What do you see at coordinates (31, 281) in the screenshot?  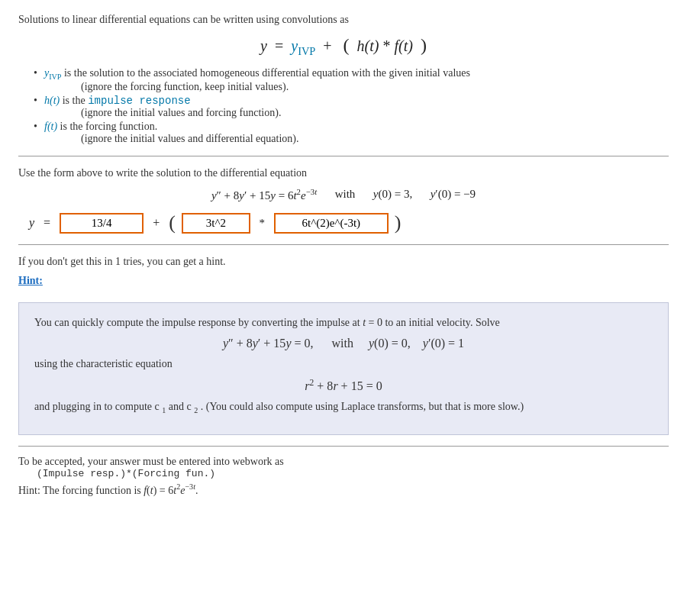 I see `hint-label: Hint:` at bounding box center [31, 281].